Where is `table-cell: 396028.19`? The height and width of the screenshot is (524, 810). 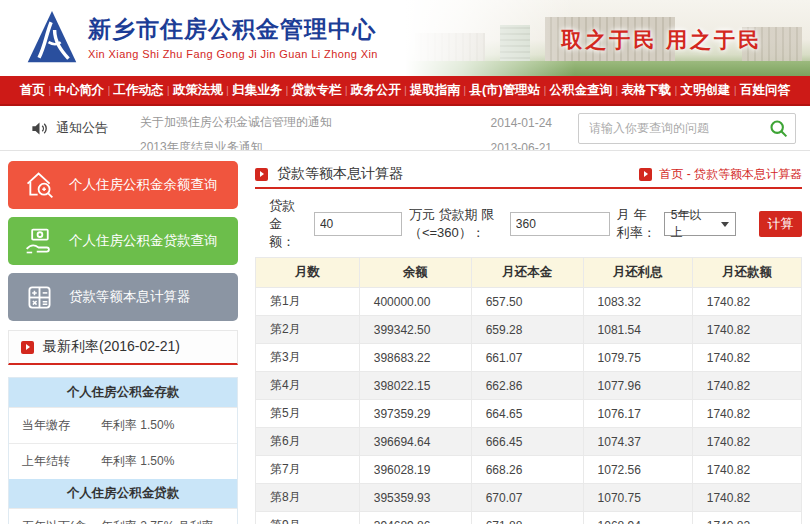 table-cell: 396028.19 is located at coordinates (415, 470).